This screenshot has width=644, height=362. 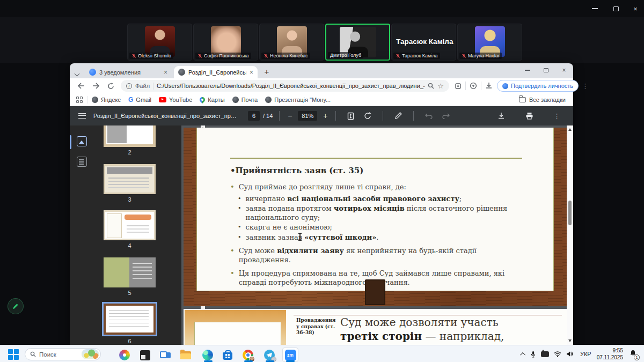 What do you see at coordinates (291, 86) in the screenshot?
I see `url-text: C:/Users/Пользователь/Downloads/Розділ_І…` at bounding box center [291, 86].